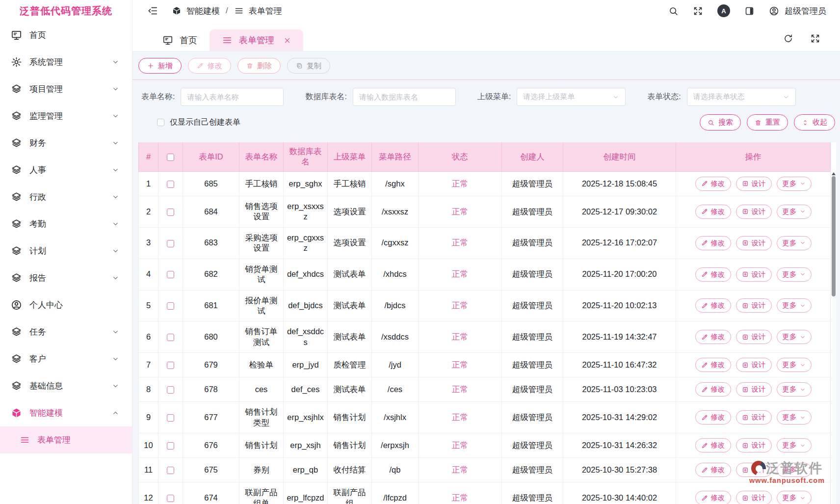 Image resolution: width=840 pixels, height=504 pixels. What do you see at coordinates (571, 97) in the screenshot?
I see `parent-menu-select: 请选择上级菜单` at bounding box center [571, 97].